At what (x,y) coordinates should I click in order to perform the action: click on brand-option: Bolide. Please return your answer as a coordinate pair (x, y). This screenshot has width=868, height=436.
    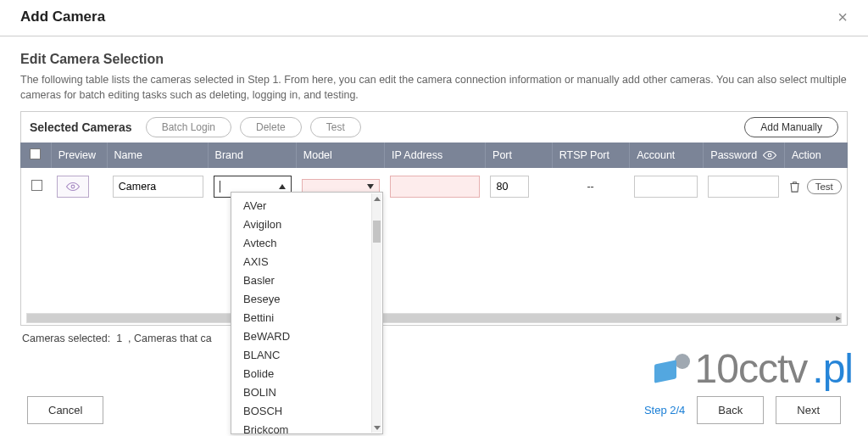
    Looking at the image, I should click on (307, 373).